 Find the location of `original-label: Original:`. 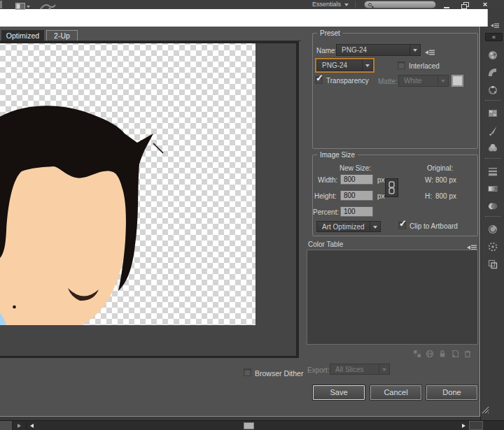

original-label: Original: is located at coordinates (440, 168).